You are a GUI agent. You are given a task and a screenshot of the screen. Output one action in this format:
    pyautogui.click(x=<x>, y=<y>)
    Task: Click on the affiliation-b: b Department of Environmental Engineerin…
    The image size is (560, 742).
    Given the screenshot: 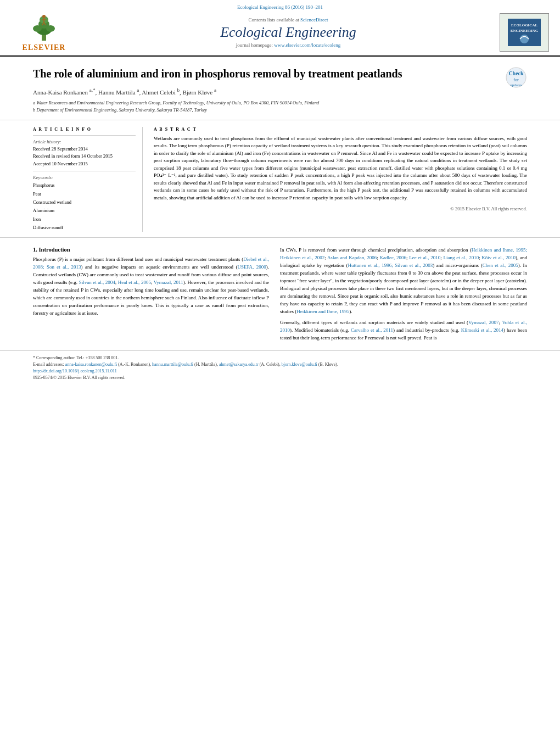 What is the action you would take?
    pyautogui.click(x=280, y=110)
    